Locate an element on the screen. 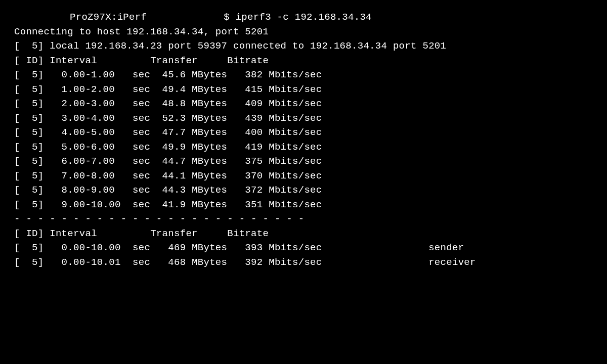 The height and width of the screenshot is (364, 607). summary-header-transfer: Transfer is located at coordinates (174, 234).